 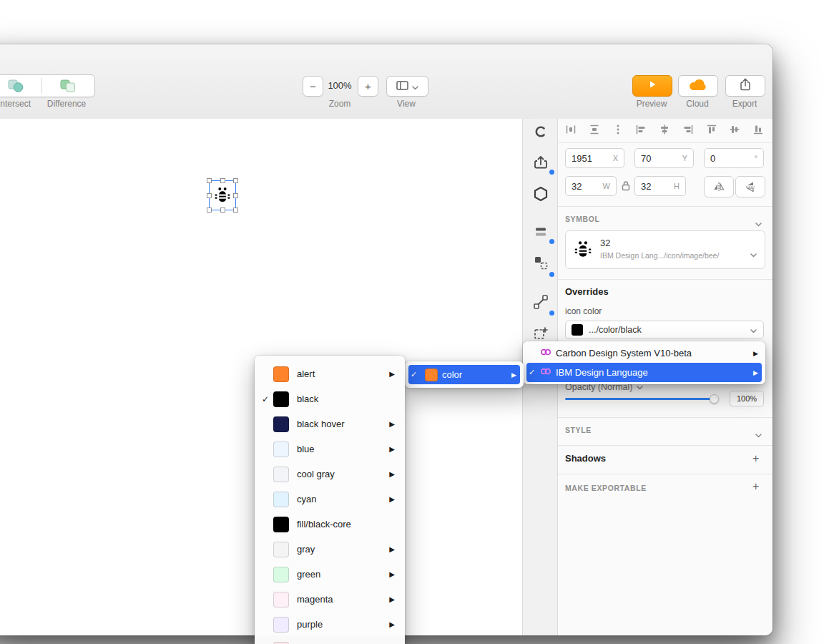 I want to click on difference-icon, so click(x=68, y=87).